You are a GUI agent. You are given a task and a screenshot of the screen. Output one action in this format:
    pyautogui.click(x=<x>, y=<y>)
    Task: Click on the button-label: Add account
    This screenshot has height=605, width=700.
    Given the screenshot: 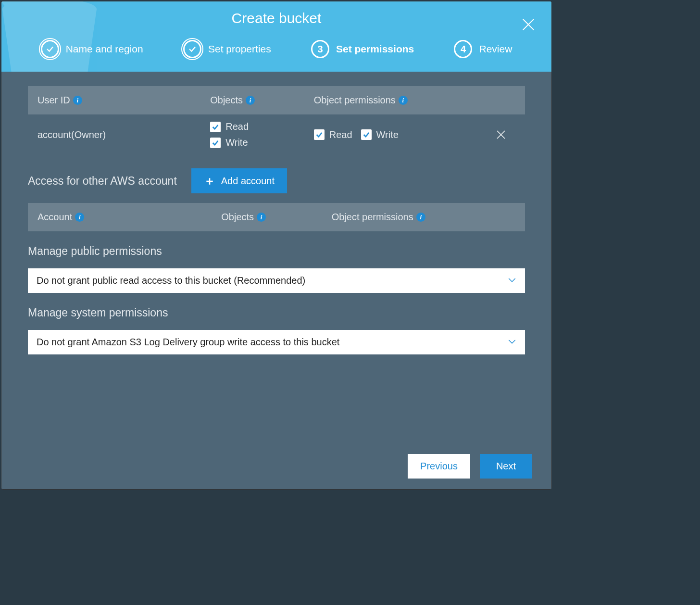 What is the action you would take?
    pyautogui.click(x=248, y=181)
    